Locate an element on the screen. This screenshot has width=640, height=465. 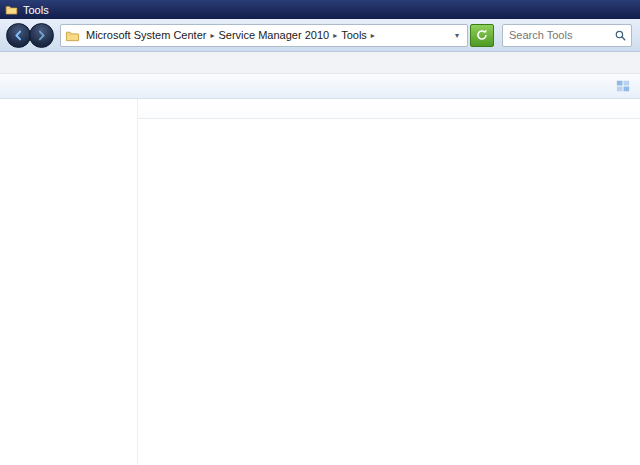
forward-icon is located at coordinates (42, 36).